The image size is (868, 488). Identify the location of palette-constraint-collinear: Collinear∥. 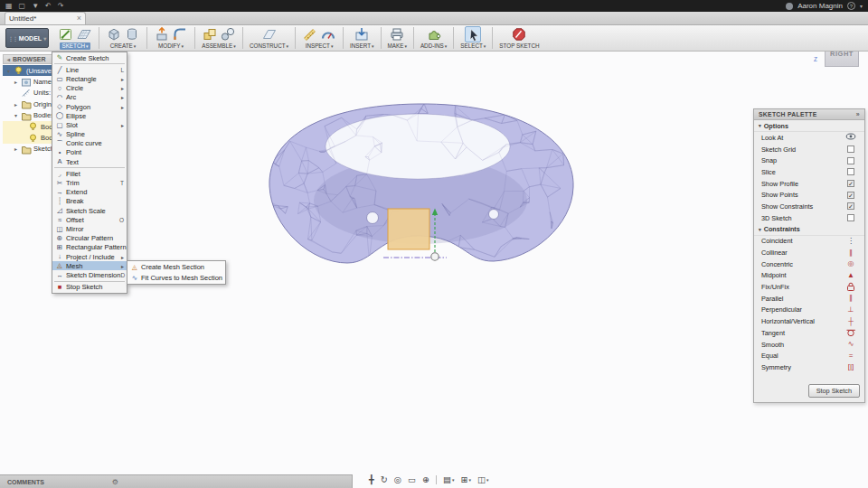
(809, 253).